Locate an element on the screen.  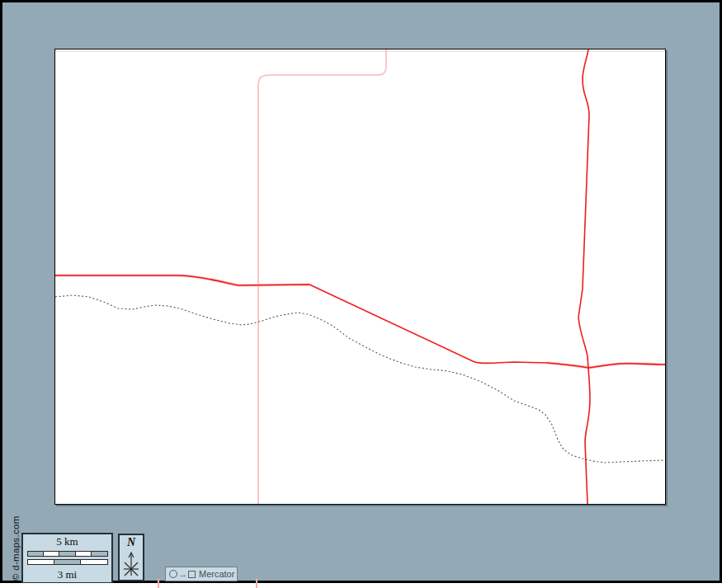
projection-square-icon is located at coordinates (191, 574).